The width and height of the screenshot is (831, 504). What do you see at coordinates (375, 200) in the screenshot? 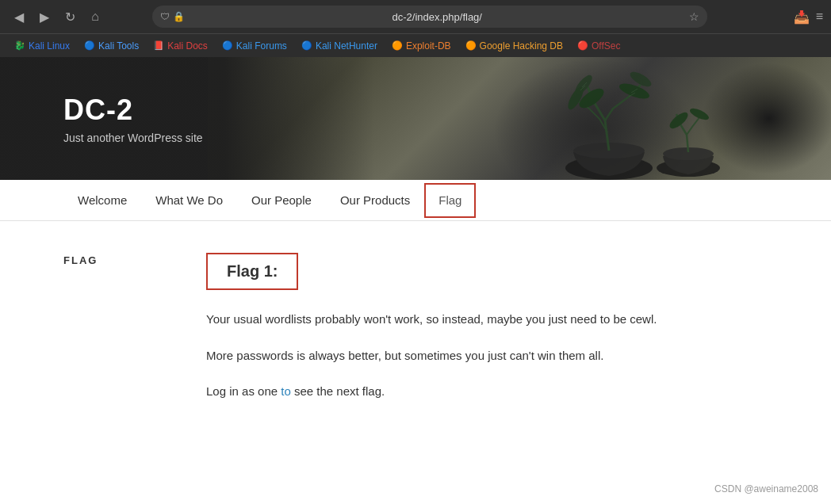
I see `nav-our-products: Our Products` at bounding box center [375, 200].